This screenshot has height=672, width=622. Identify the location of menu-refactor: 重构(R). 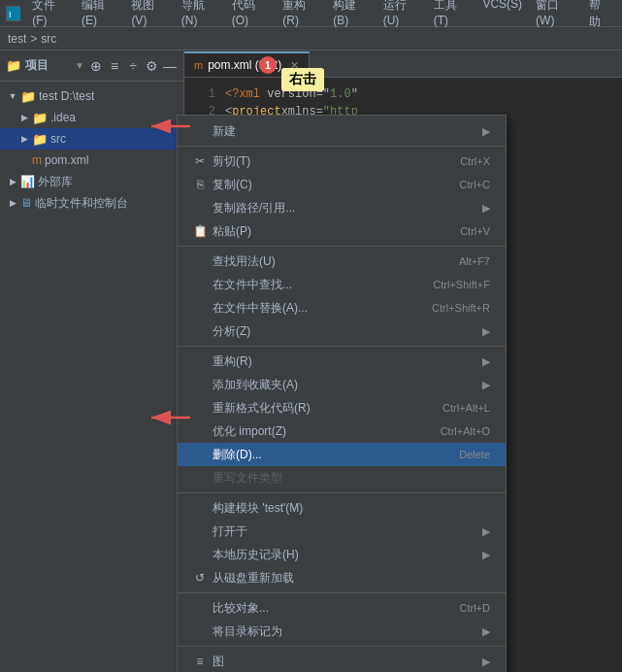
(301, 16).